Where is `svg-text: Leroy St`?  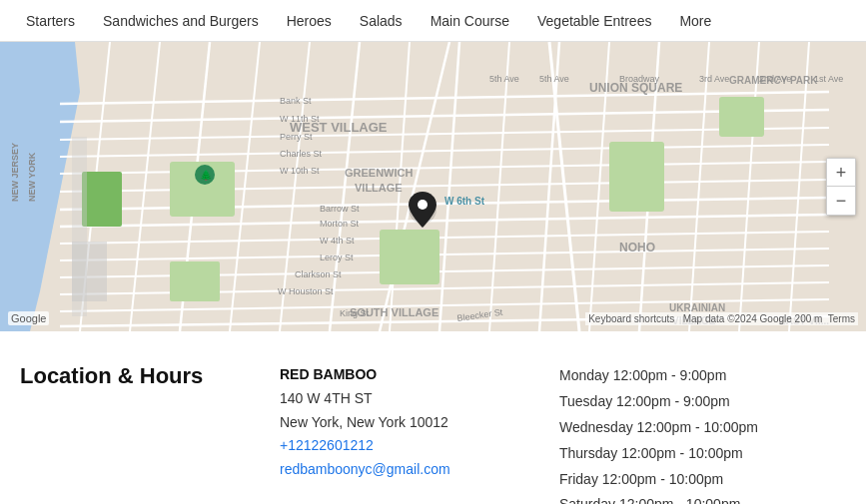
svg-text: Leroy St is located at coordinates (337, 257).